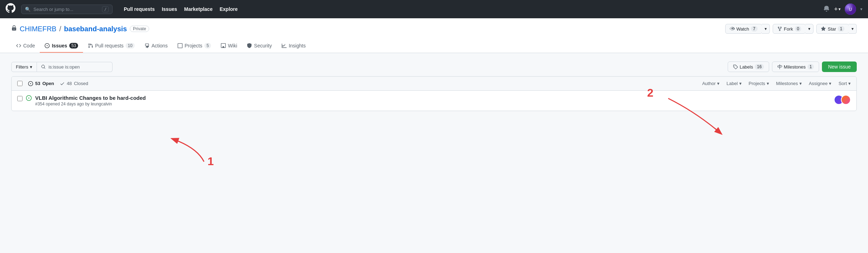  What do you see at coordinates (792, 67) in the screenshot?
I see `issues-right-actions: Labels 16 Milestones 1 New issue` at bounding box center [792, 67].